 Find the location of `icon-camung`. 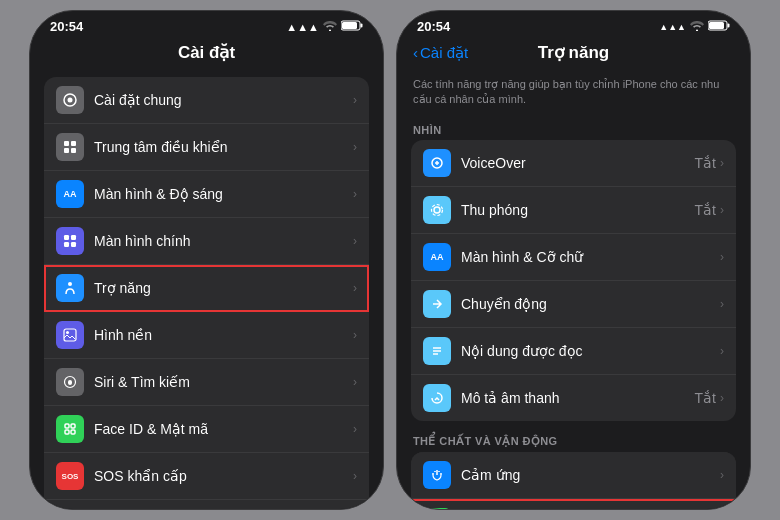

icon-camung is located at coordinates (437, 475).